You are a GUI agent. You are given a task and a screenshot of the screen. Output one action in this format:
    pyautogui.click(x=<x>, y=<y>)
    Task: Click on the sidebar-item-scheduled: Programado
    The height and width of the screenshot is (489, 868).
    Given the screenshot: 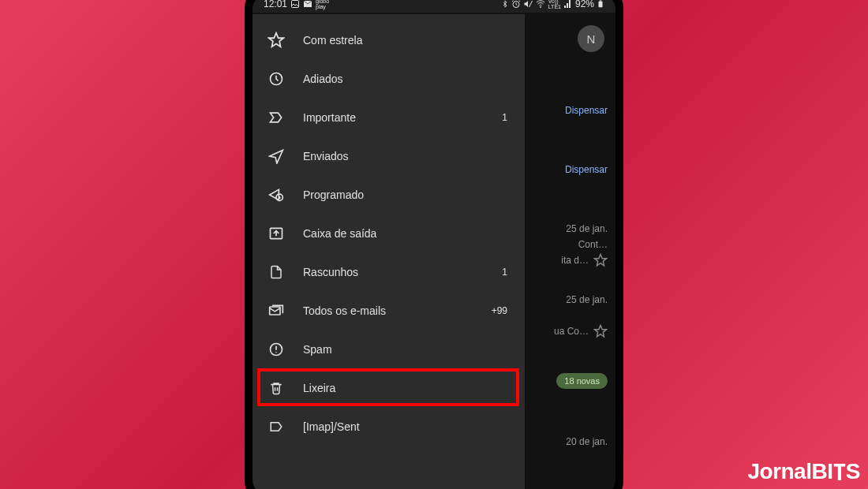 What is the action you would take?
    pyautogui.click(x=388, y=194)
    